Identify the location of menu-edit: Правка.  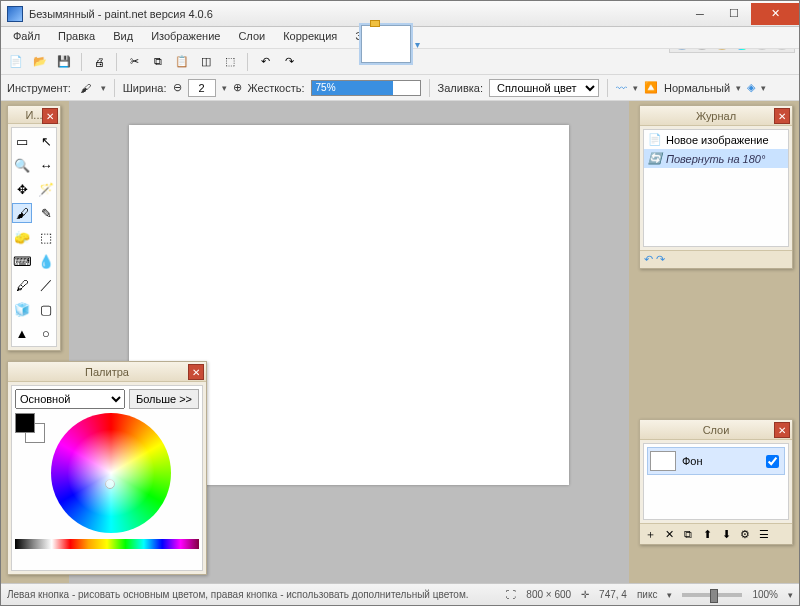
(76, 38).